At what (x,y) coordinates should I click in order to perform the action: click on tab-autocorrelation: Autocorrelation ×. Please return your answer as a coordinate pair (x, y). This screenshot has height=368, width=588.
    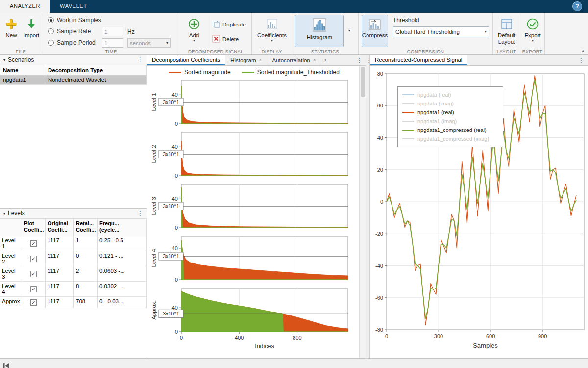
    Looking at the image, I should click on (294, 60).